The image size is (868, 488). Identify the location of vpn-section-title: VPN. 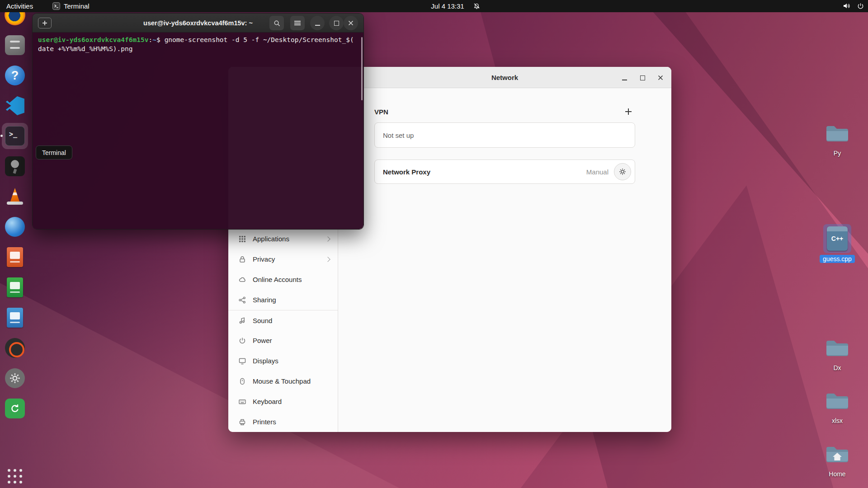
(382, 112).